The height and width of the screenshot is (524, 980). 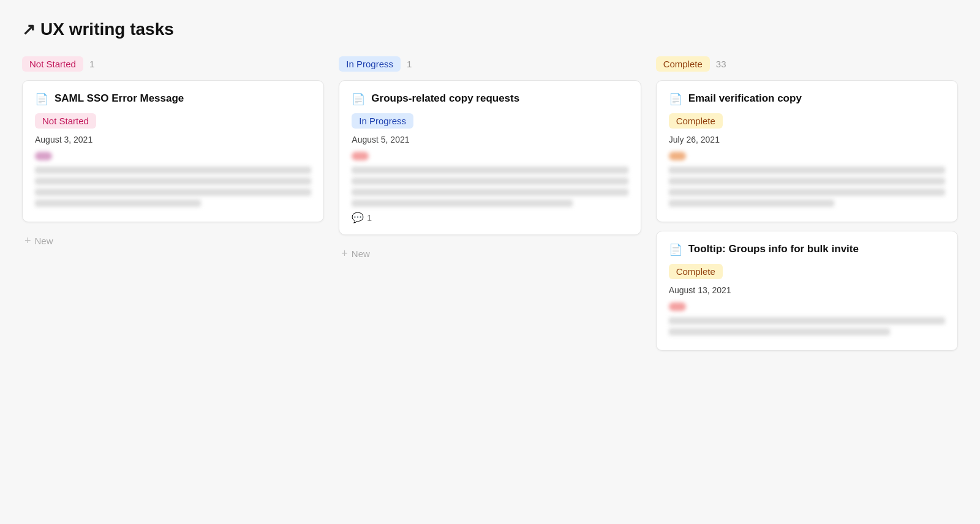 What do you see at coordinates (490, 140) in the screenshot?
I see `card-date: August 5, 2021` at bounding box center [490, 140].